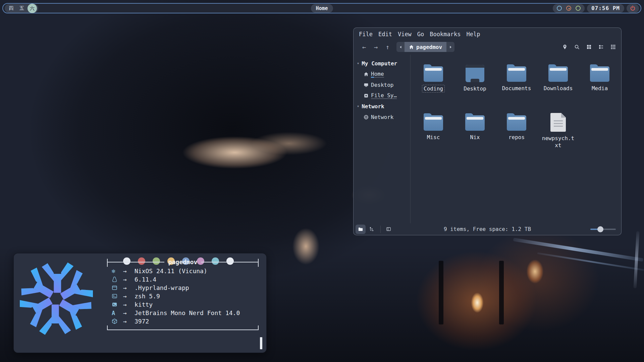 Image resolution: width=644 pixels, height=362 pixels. What do you see at coordinates (322, 8) in the screenshot?
I see `top-bar: 四五六 Home 07:56 PM` at bounding box center [322, 8].